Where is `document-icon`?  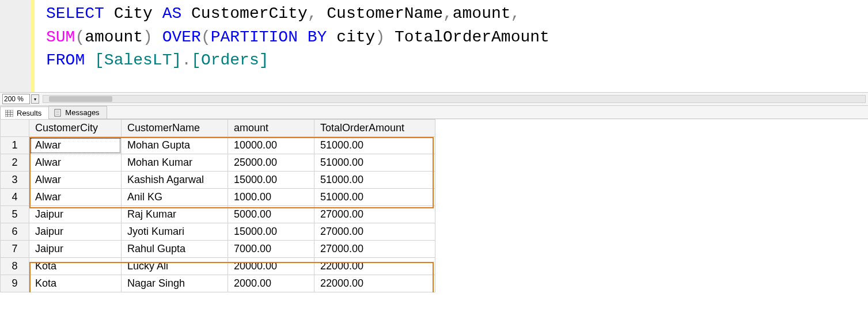 document-icon is located at coordinates (58, 113).